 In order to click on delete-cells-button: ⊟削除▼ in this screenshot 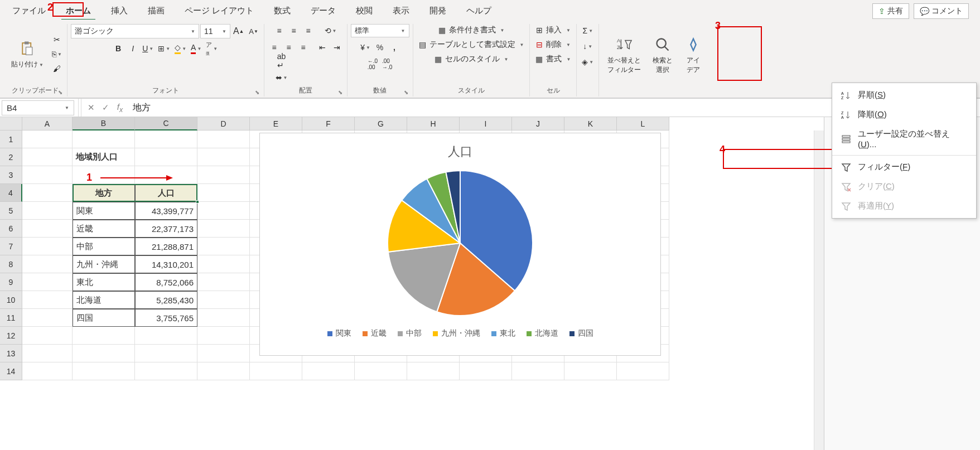, I will do `click(553, 45)`.